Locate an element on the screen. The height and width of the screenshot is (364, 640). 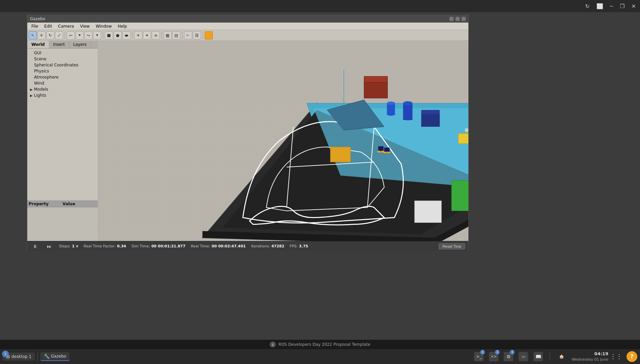
taskbar-gazebo: 🔧 Gazebo is located at coordinates (55, 357).